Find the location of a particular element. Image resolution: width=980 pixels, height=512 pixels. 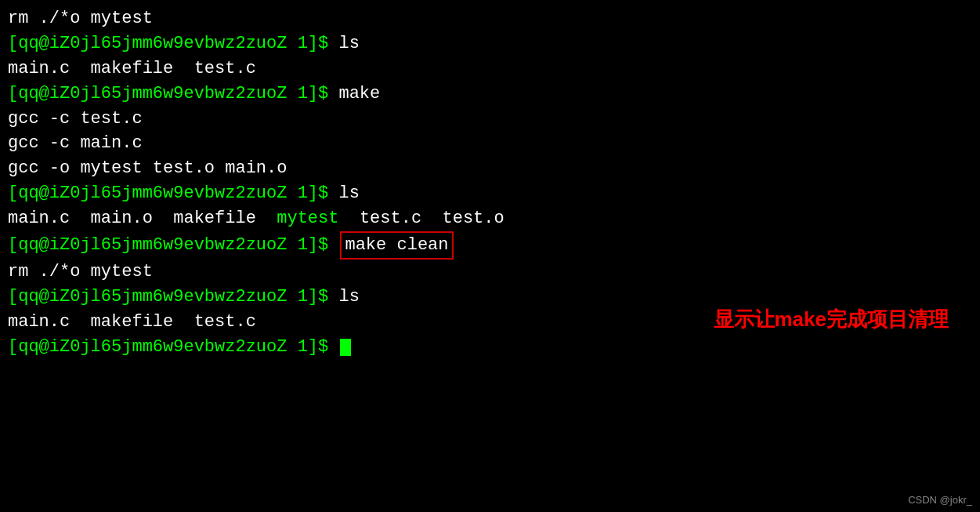

terminal-line-2: [qq@iZ0jl65jmm6w9evbwz2zuoZ 1]$ ls is located at coordinates (490, 44).